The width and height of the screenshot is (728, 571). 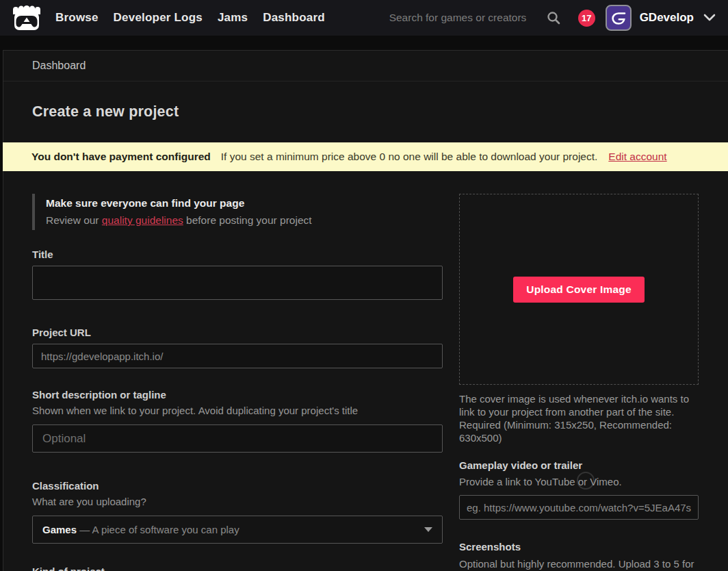 I want to click on title-field-label: Title, so click(x=237, y=255).